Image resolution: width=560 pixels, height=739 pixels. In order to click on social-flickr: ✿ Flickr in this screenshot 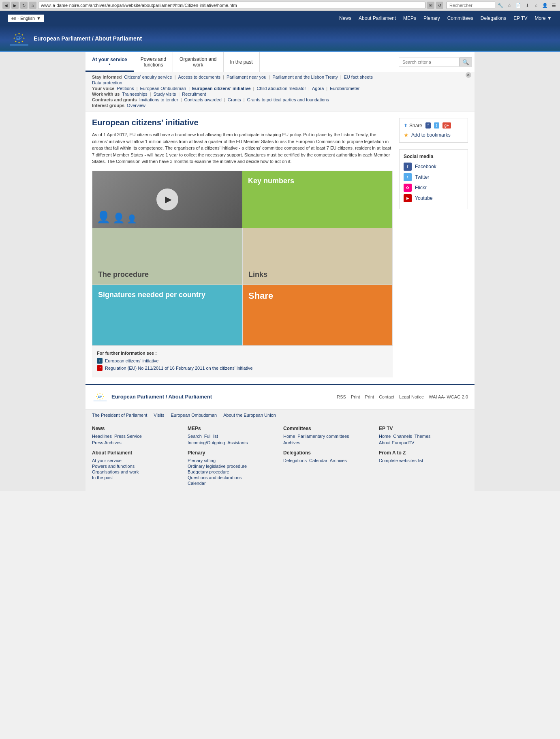, I will do `click(434, 188)`.